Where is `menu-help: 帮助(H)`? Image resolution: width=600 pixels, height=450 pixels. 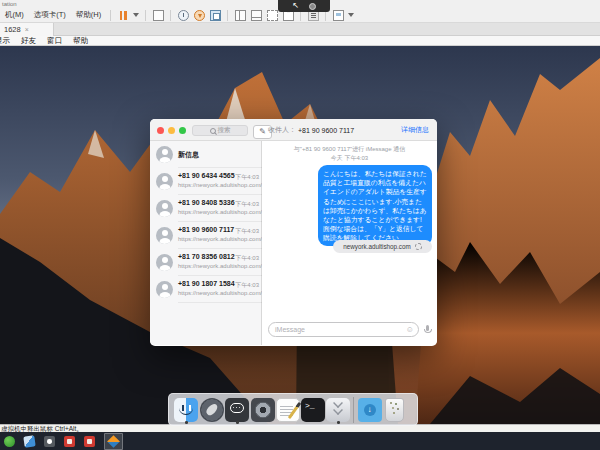 menu-help: 帮助(H) is located at coordinates (88, 15).